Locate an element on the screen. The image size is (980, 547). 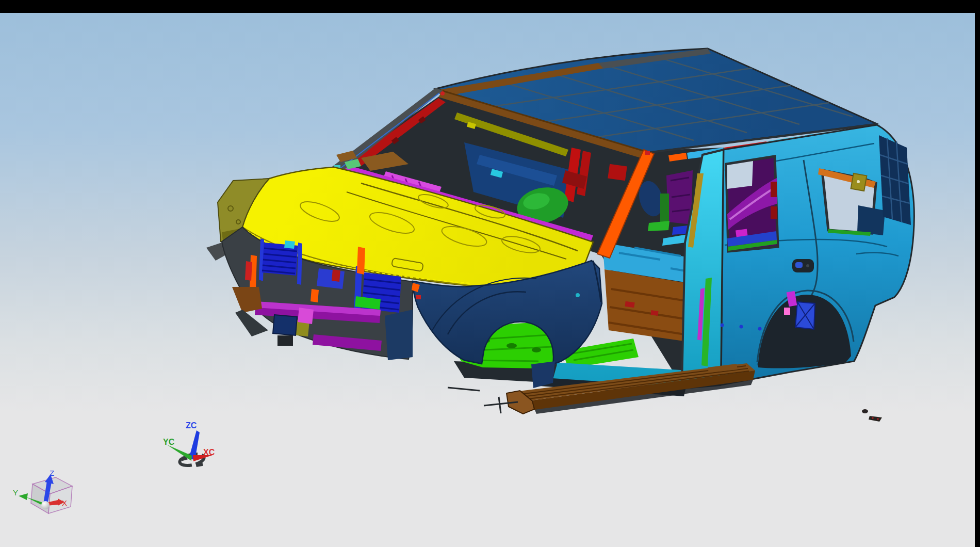
blue-patch is located at coordinates (331, 279).